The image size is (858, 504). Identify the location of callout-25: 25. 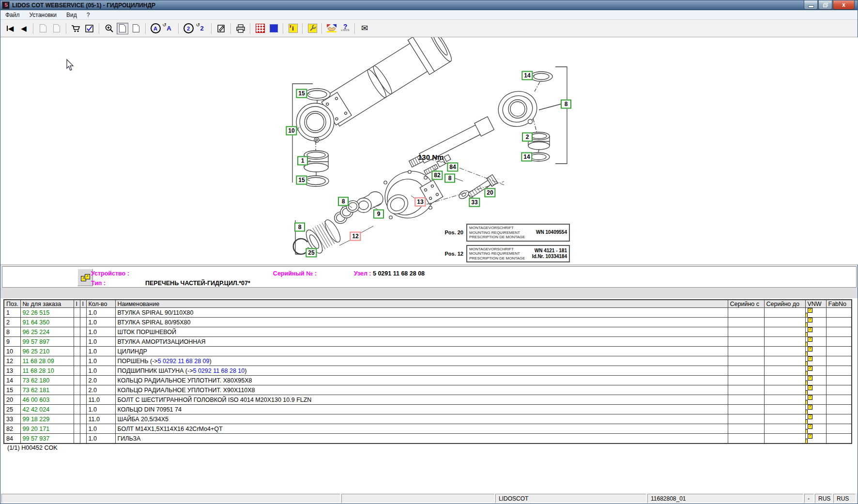
(311, 253).